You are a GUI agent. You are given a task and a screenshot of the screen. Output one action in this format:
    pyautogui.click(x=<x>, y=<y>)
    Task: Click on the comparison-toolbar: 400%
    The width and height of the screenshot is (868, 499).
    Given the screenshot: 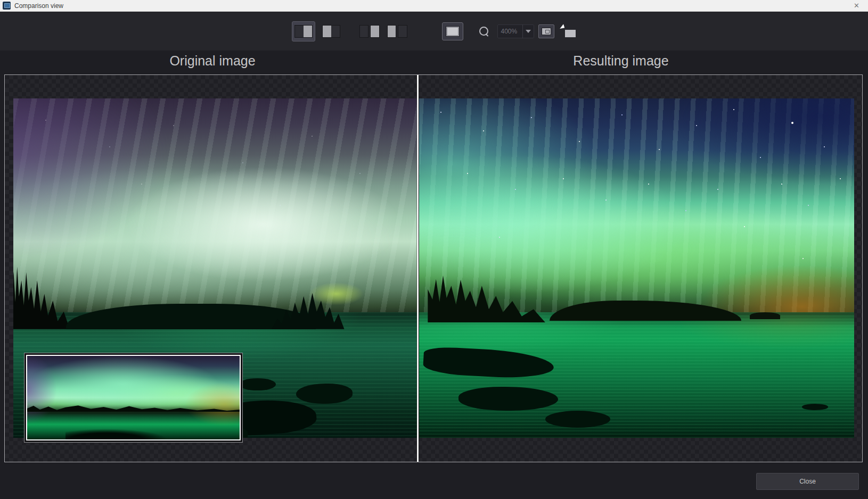 What is the action you would take?
    pyautogui.click(x=434, y=31)
    